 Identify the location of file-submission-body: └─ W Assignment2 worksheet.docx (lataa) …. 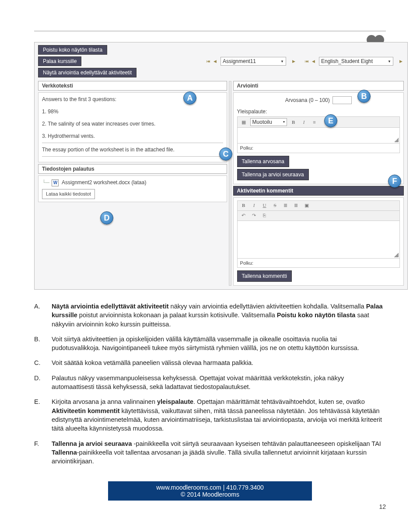
(133, 189).